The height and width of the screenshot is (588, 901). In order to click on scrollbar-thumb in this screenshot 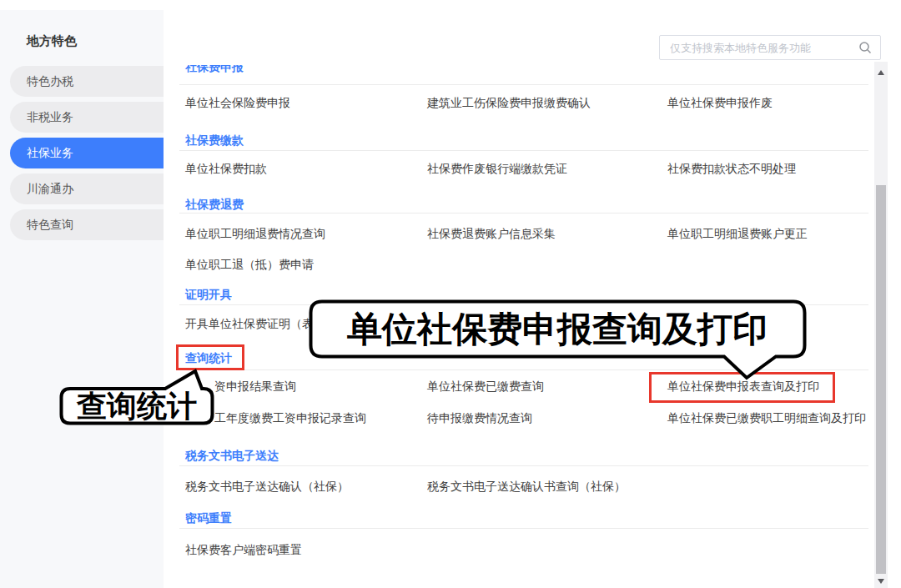, I will do `click(881, 379)`.